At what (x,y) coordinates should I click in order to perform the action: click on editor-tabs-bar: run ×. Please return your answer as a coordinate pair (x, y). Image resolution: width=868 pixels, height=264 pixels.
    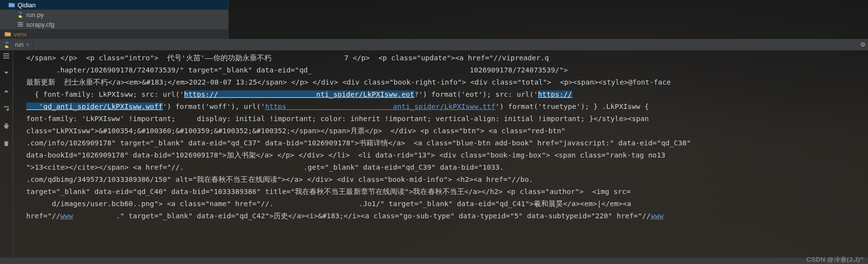
    Looking at the image, I should click on (434, 45).